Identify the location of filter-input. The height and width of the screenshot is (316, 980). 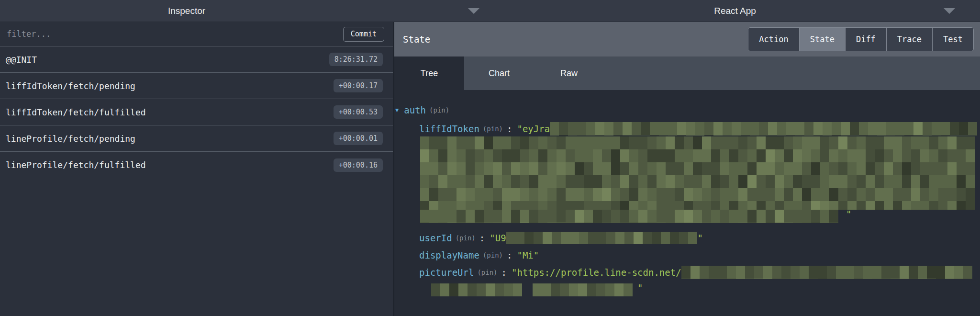
(174, 34).